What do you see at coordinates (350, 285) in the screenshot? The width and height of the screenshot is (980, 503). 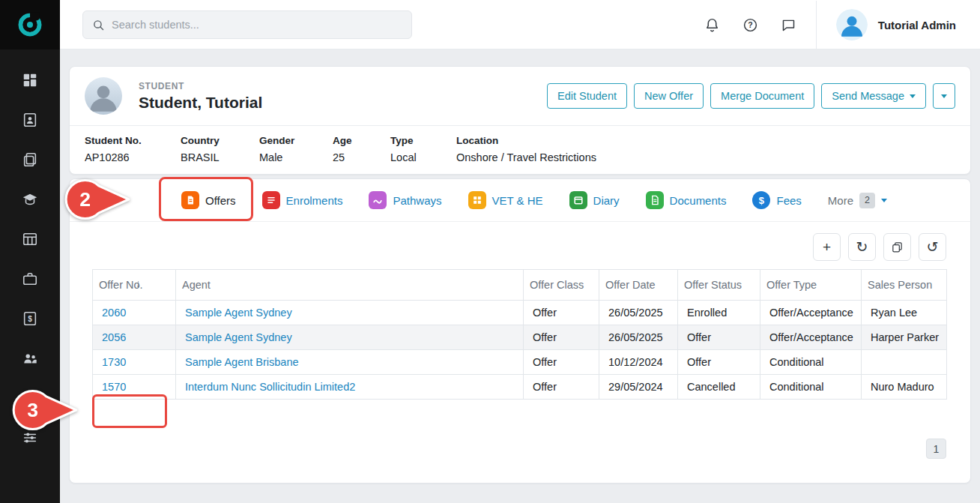 I see `column-header-agent: Agent` at bounding box center [350, 285].